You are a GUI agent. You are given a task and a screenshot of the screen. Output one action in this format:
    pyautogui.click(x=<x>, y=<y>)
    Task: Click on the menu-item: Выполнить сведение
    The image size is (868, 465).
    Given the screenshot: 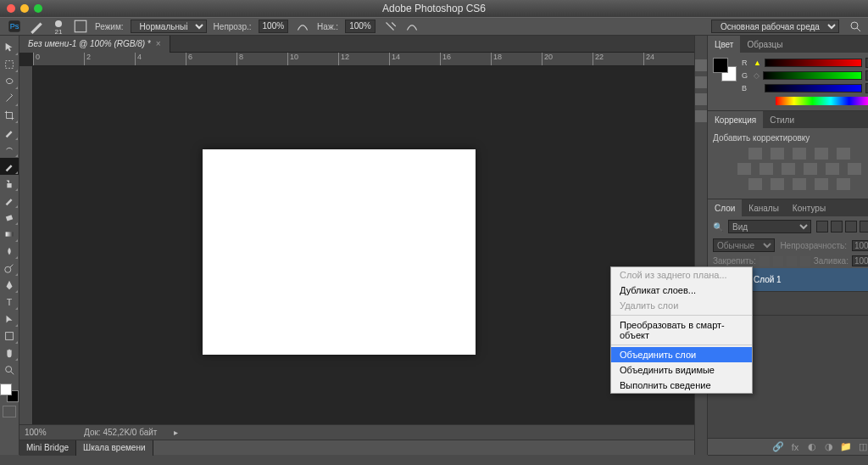 What is the action you would take?
    pyautogui.click(x=682, y=385)
    